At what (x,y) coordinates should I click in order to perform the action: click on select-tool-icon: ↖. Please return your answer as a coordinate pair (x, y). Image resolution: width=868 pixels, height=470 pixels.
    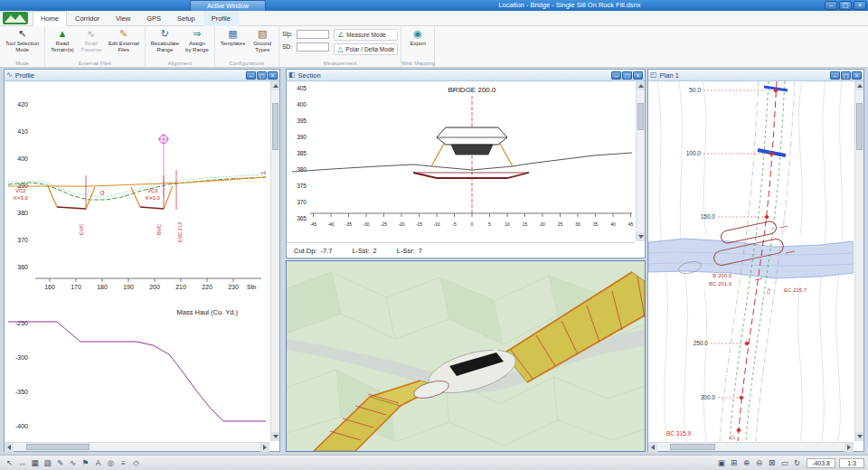
    Looking at the image, I should click on (9, 463).